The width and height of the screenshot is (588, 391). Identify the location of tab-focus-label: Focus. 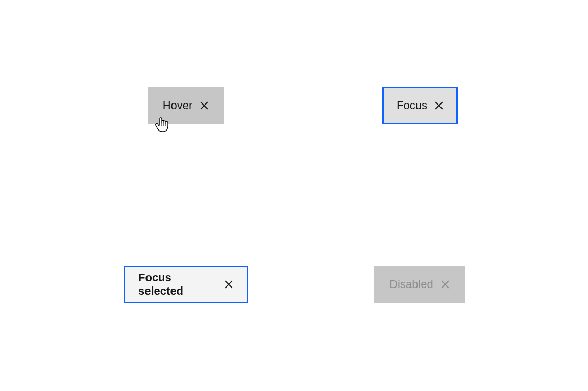
(412, 106).